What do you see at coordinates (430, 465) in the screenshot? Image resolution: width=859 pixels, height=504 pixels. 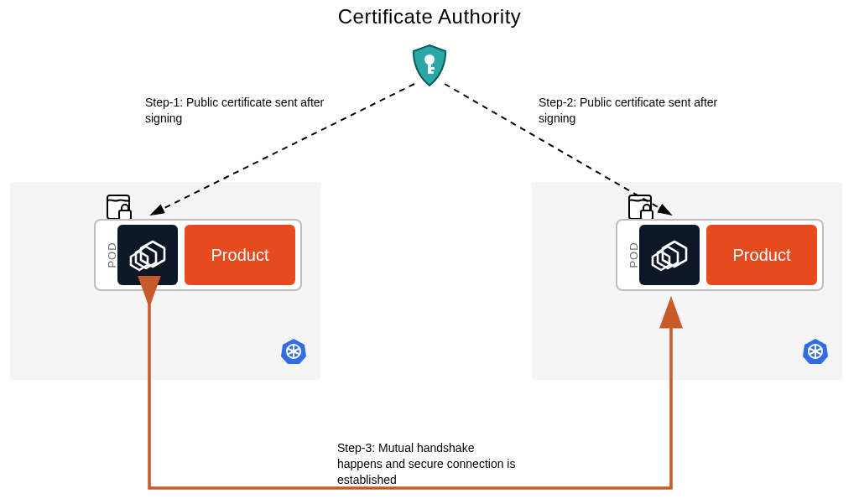 I see `step3-label: Step-3: Mutual handshake happens and sec…` at bounding box center [430, 465].